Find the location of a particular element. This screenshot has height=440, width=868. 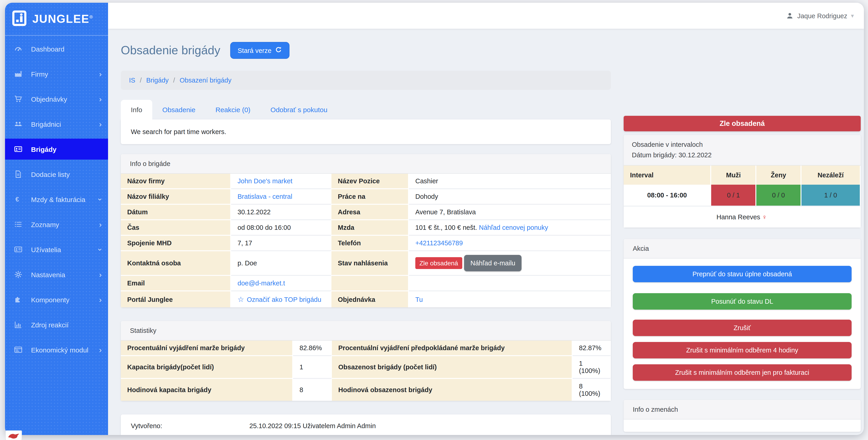

breadcrumb-link: IS is located at coordinates (132, 80).